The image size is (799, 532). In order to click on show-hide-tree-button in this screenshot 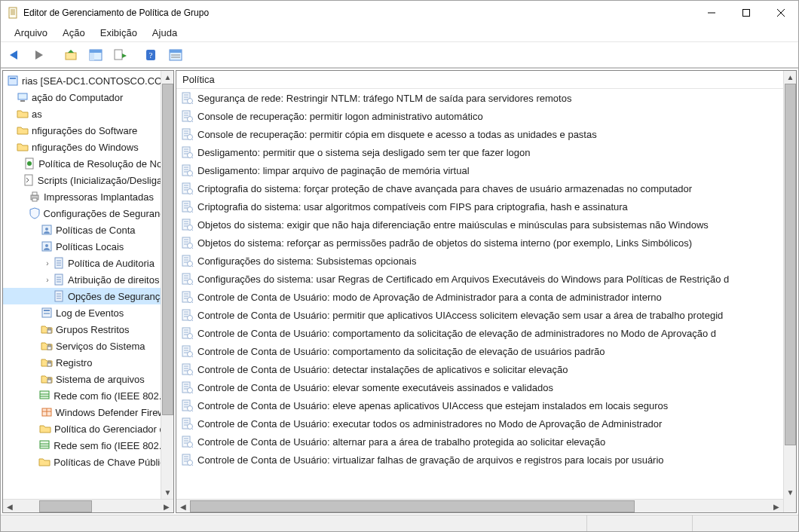, I will do `click(96, 55)`.